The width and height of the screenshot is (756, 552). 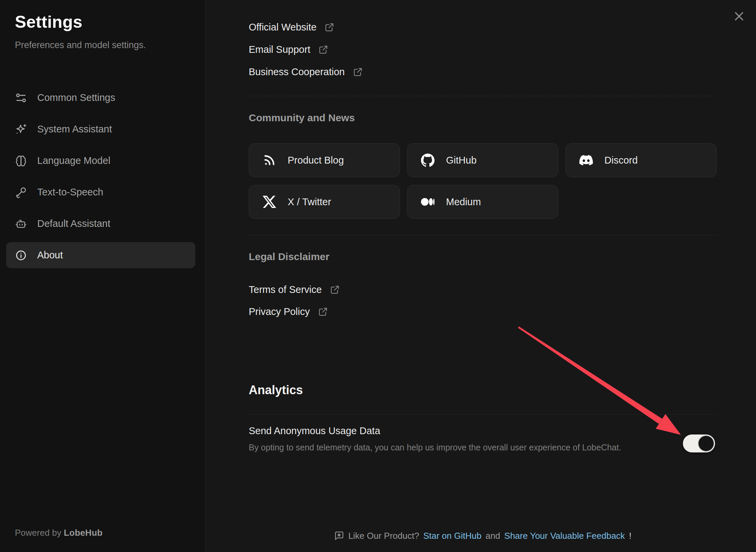 What do you see at coordinates (101, 129) in the screenshot?
I see `sidebar-item-system-assistant: System Assistant` at bounding box center [101, 129].